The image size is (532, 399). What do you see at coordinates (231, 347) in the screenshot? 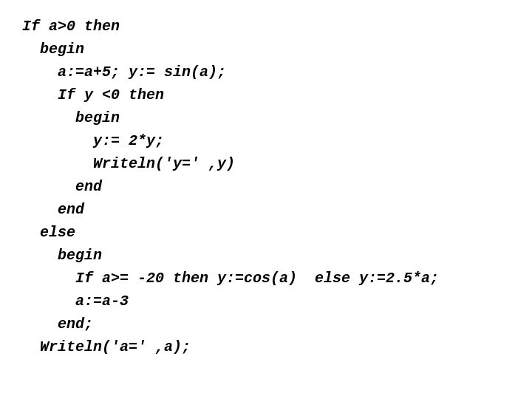
I see `line-19: Writeln('a=' ,a);` at bounding box center [231, 347].